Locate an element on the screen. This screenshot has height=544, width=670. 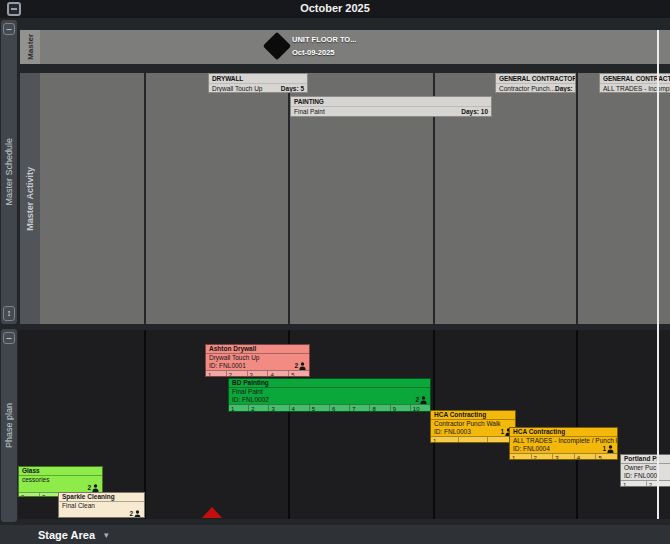
card-id: ID: FNL0001 is located at coordinates (228, 366).